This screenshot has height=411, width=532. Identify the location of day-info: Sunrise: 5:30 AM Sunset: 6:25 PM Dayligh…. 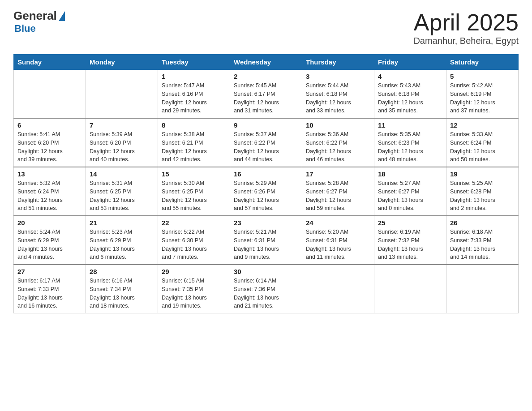
(194, 196).